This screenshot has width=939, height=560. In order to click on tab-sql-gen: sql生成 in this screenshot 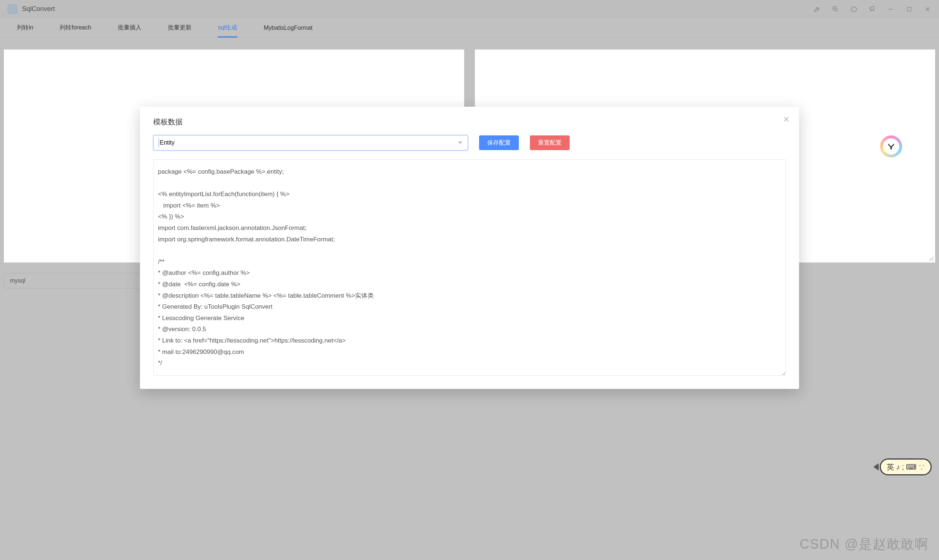, I will do `click(227, 28)`.